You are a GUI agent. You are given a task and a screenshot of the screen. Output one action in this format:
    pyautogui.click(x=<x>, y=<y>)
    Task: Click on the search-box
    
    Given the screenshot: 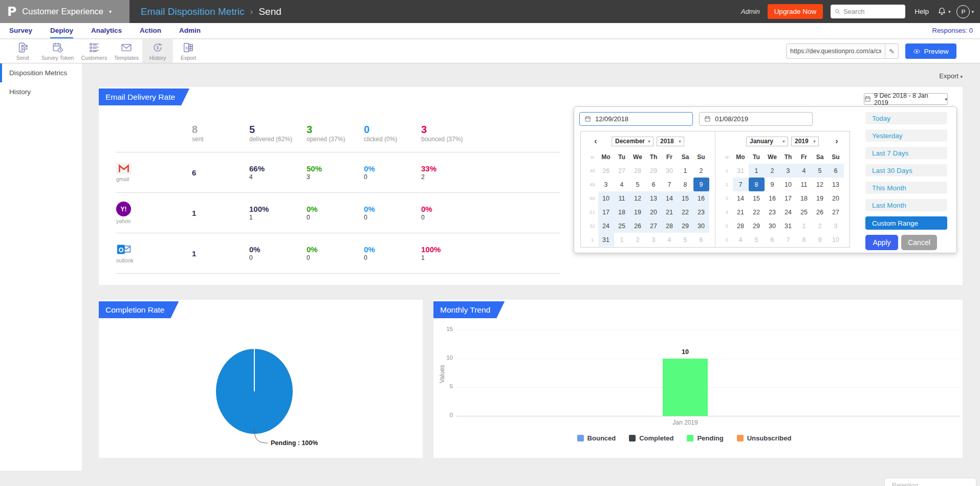 What is the action you would take?
    pyautogui.click(x=868, y=11)
    